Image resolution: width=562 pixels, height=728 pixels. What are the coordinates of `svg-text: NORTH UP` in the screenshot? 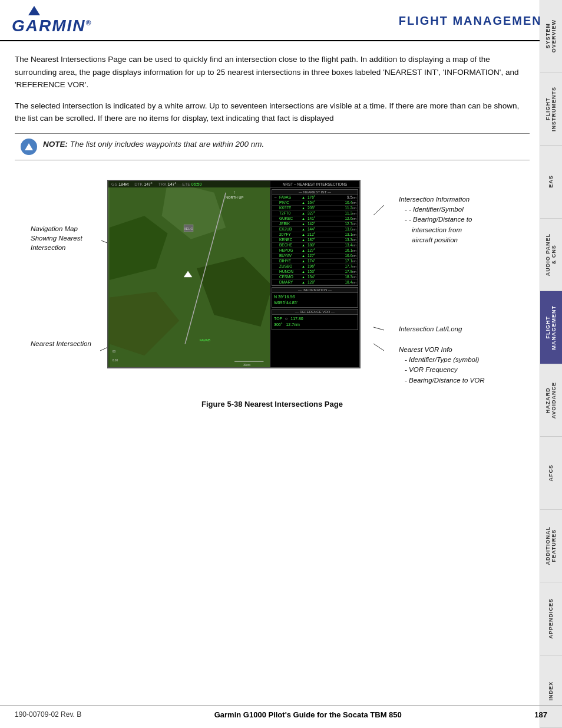 It's located at (234, 197).